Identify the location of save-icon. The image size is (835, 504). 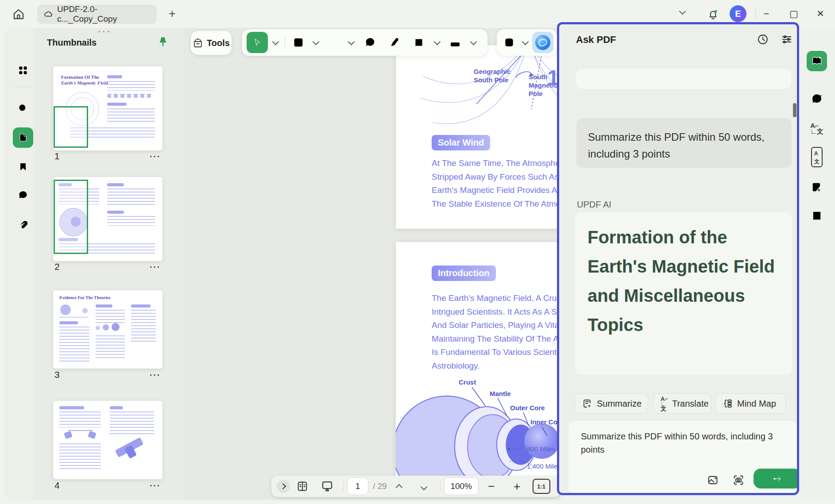
(509, 42).